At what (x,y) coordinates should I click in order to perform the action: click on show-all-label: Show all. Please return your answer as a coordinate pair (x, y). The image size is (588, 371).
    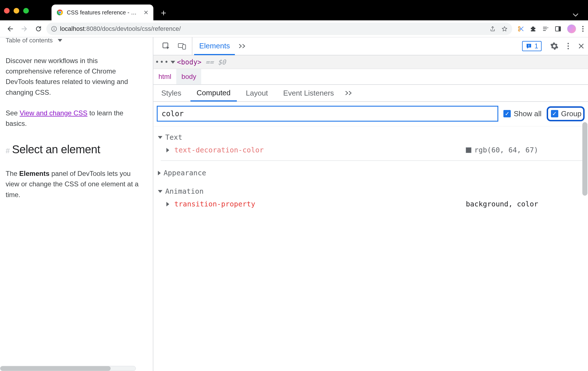
    Looking at the image, I should click on (527, 114).